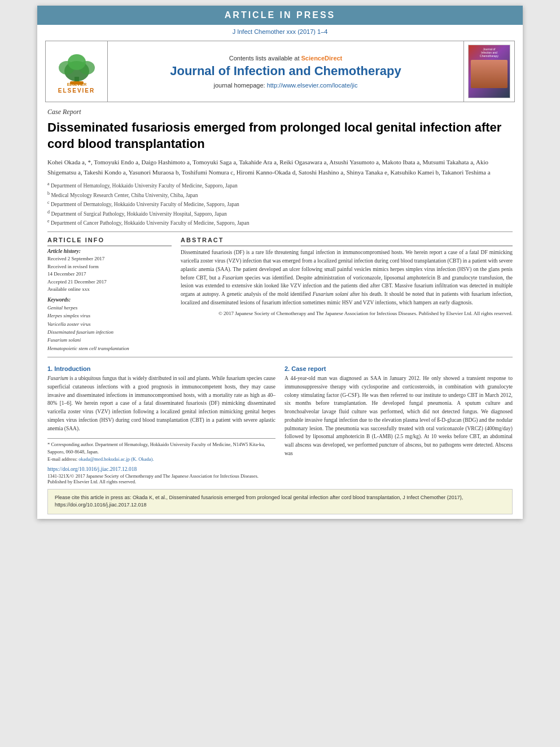 Image resolution: width=560 pixels, height=747 pixels. Describe the element at coordinates (280, 425) in the screenshot. I see `body-columns: 1. Introduction Fusarium is a ubiquitous…` at that location.